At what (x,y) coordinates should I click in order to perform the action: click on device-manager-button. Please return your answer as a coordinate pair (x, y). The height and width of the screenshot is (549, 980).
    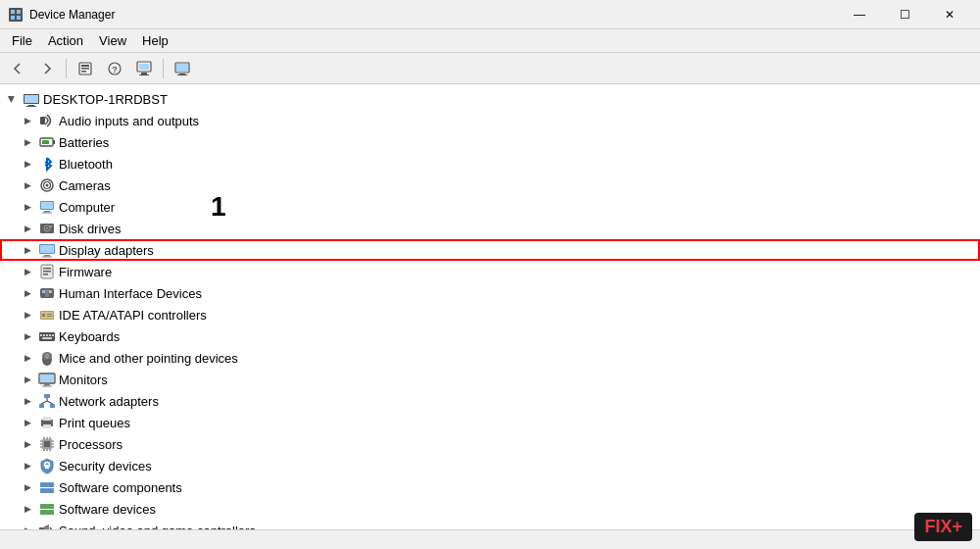
    Looking at the image, I should click on (144, 69).